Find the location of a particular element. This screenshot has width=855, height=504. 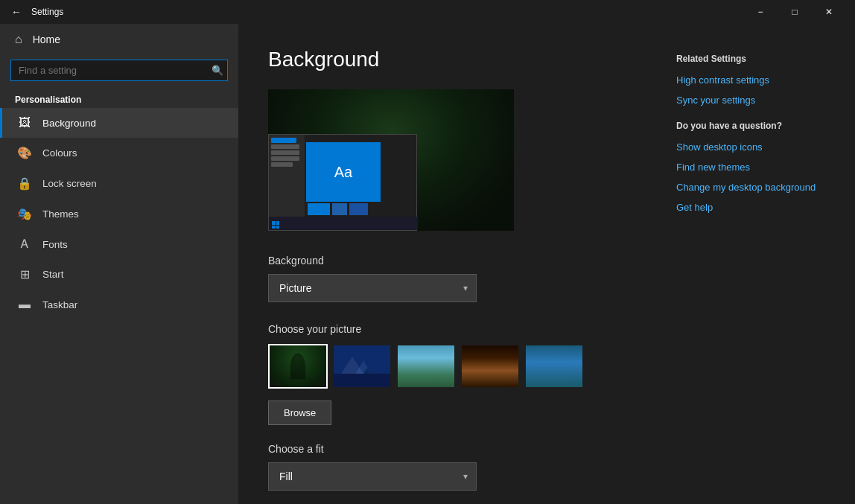

search-icon: 🔍 is located at coordinates (217, 70).